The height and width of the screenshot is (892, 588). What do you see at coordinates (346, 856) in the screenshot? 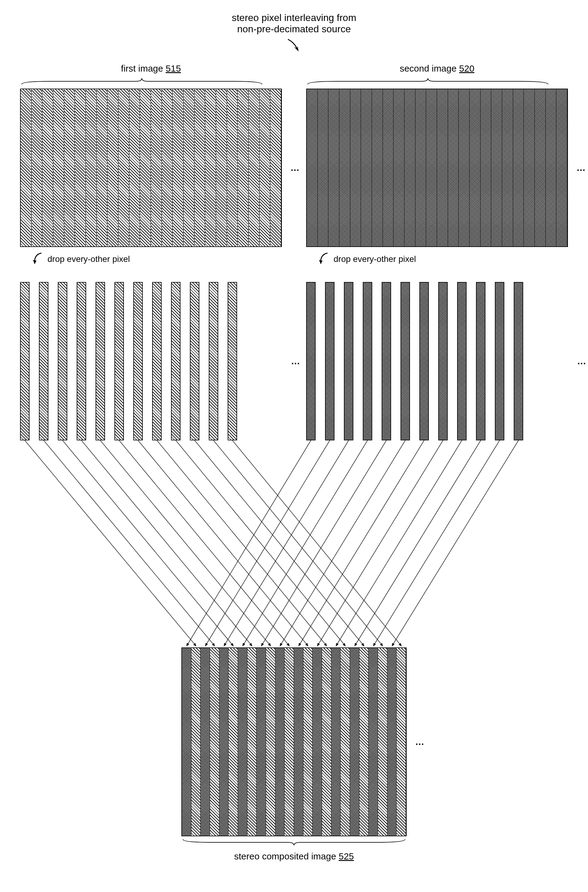
I see `final-ref: 525` at bounding box center [346, 856].